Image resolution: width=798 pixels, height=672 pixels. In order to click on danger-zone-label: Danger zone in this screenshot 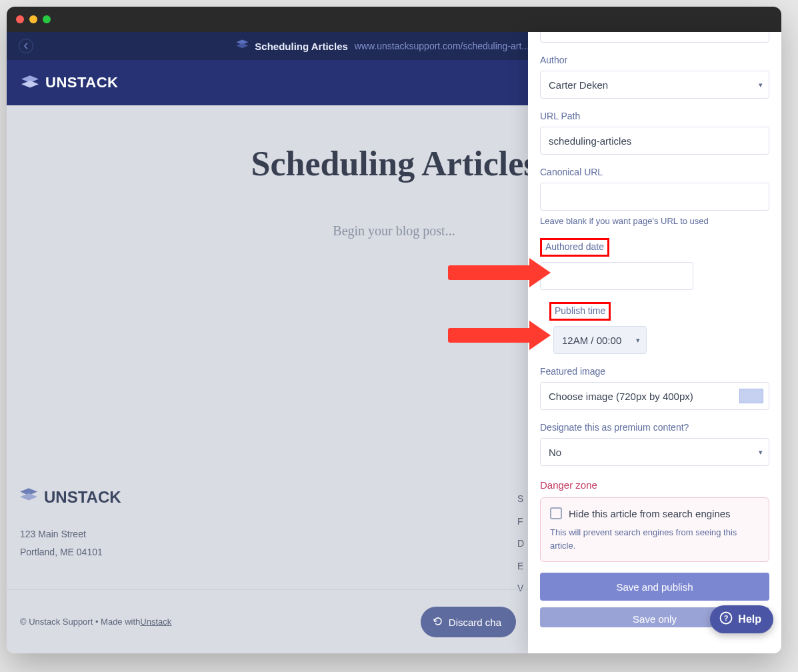, I will do `click(655, 485)`.